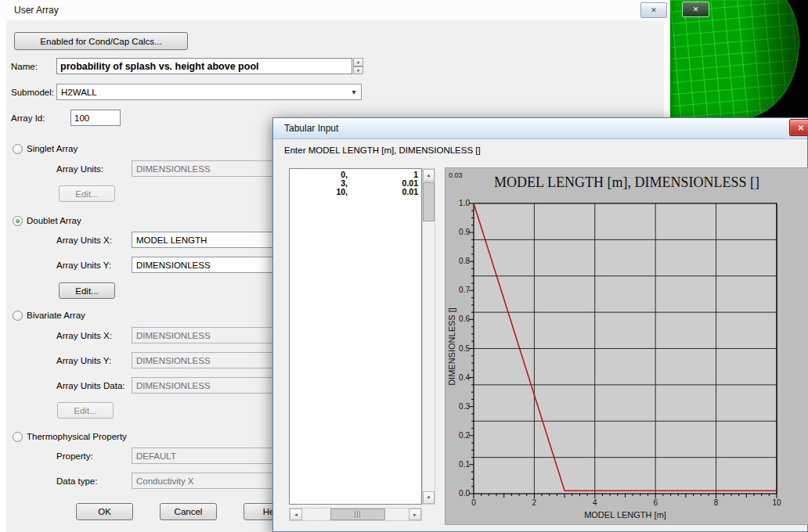 This screenshot has width=808, height=532. Describe the element at coordinates (33, 92) in the screenshot. I see `submodel-label: Submodel:` at that location.